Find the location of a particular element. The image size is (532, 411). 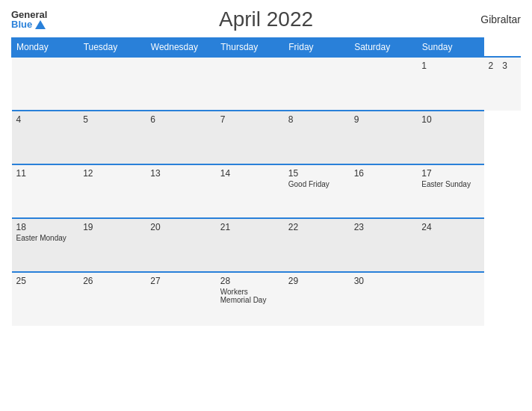

table-row: 30 is located at coordinates (384, 299).